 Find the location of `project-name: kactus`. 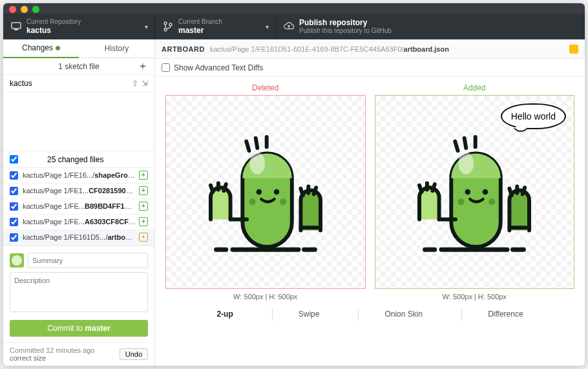

project-name: kactus is located at coordinates (21, 83).